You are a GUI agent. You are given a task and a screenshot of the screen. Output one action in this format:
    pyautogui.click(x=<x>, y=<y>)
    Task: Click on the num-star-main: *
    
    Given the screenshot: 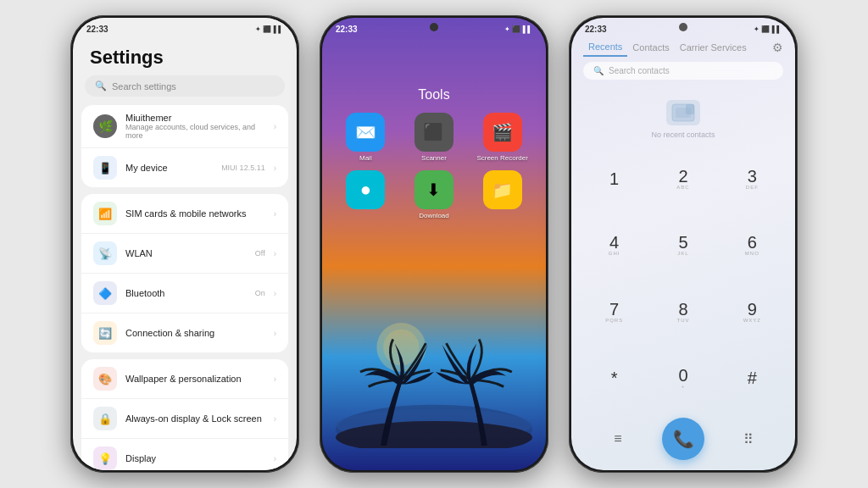 What is the action you would take?
    pyautogui.click(x=615, y=378)
    